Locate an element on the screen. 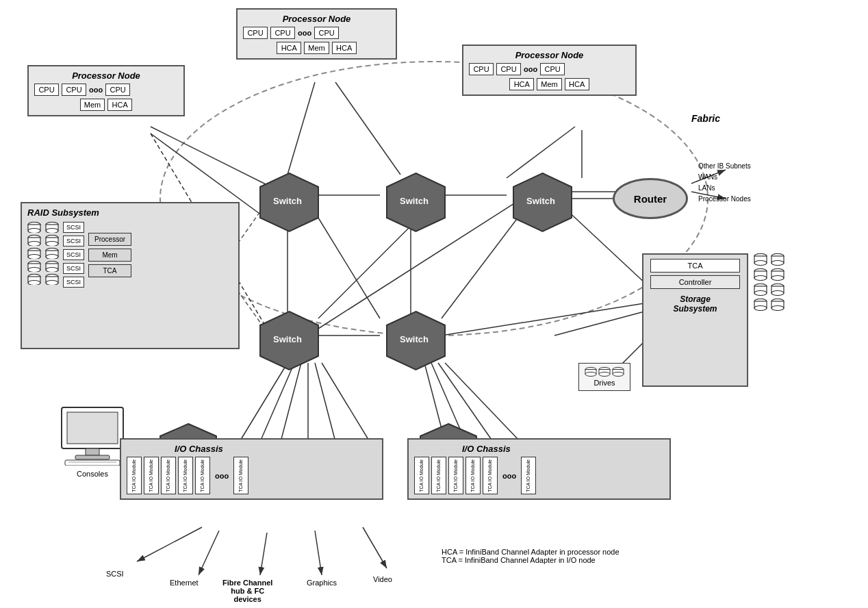  other-ib-labels: Other IB Subnets WANs LANs Processor Nod… is located at coordinates (724, 183).